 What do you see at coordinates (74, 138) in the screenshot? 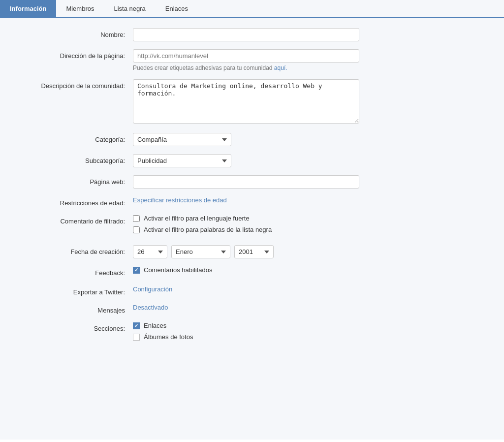
I see `categoria-label: Categoría:` at bounding box center [74, 138].